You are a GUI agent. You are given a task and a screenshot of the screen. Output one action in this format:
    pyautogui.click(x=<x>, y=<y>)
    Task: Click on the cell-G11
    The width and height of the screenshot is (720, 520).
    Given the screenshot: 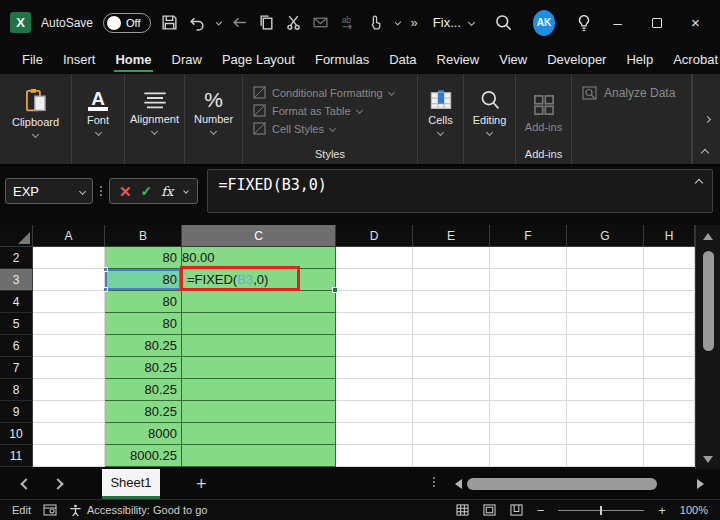 What is the action you would take?
    pyautogui.click(x=606, y=456)
    